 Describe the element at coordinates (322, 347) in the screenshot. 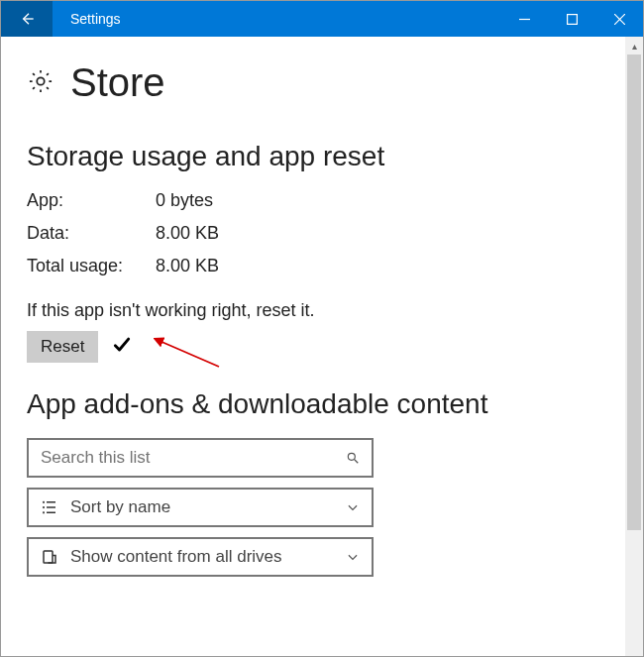

I see `reset-row: Reset` at that location.